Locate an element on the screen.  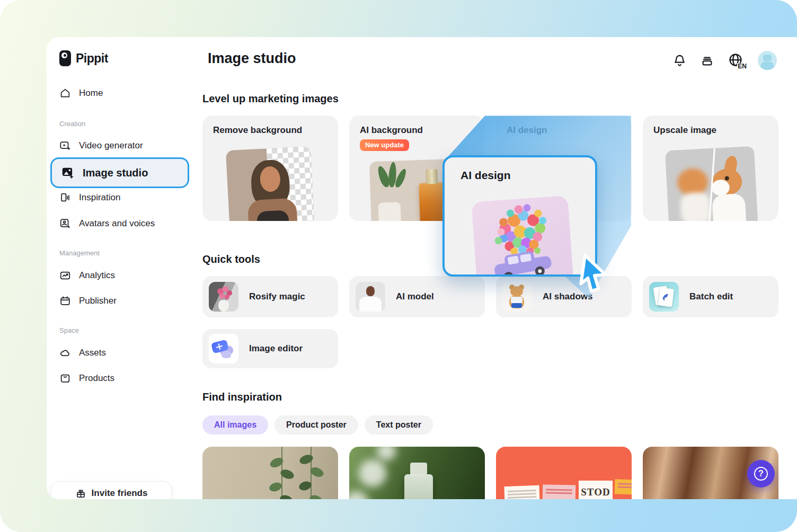
sidebar-item-publisher: Publisher is located at coordinates (88, 301).